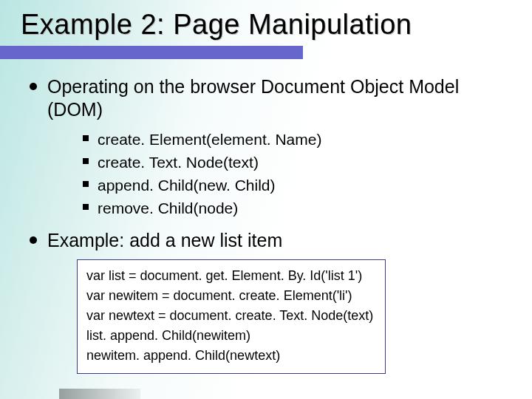 This screenshot has height=399, width=532. What do you see at coordinates (231, 316) in the screenshot?
I see `code-line: var newtext = document. create. Text. No…` at bounding box center [231, 316].